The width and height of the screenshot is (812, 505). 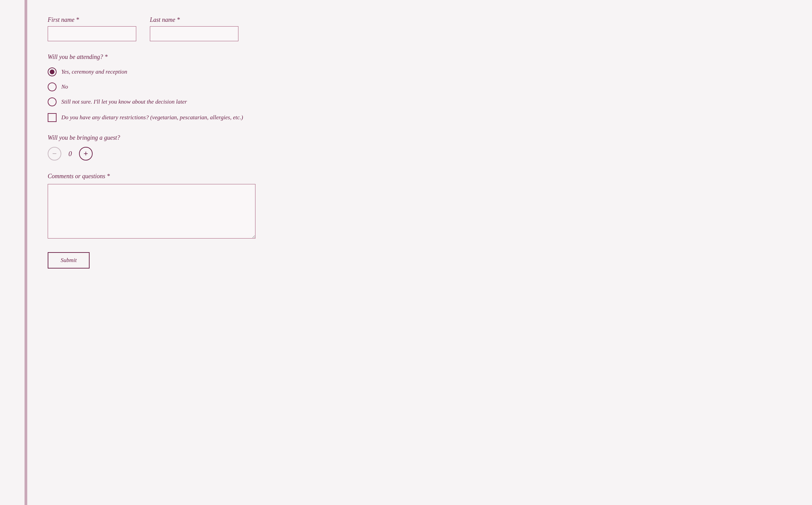 I want to click on submit-button: Submit, so click(x=69, y=260).